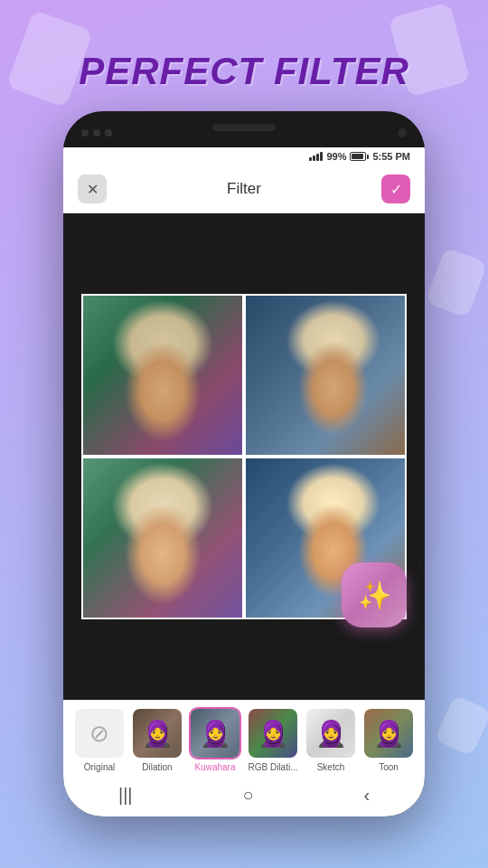  Describe the element at coordinates (215, 740) in the screenshot. I see `filter-item-kuwahara: 🧕 Kuwahara` at that location.